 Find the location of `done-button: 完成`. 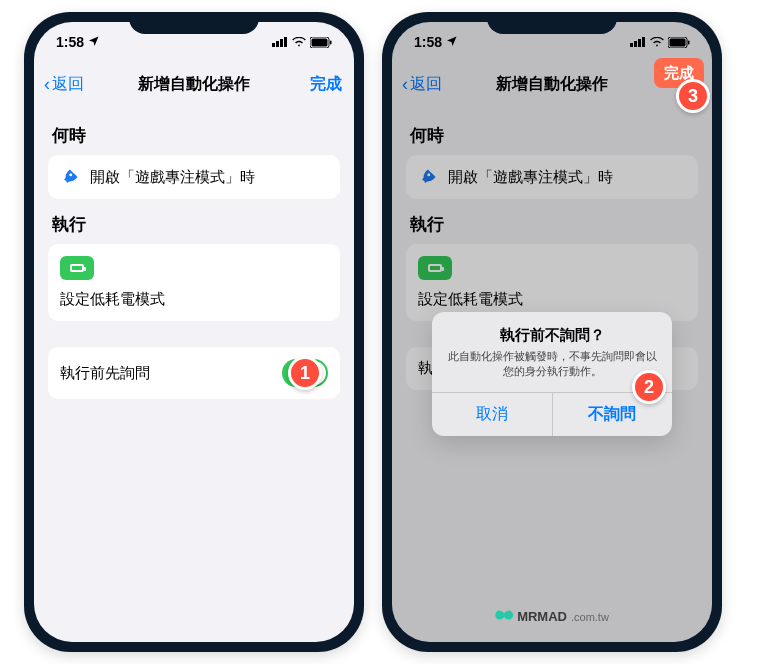

done-button: 完成 is located at coordinates (326, 84).